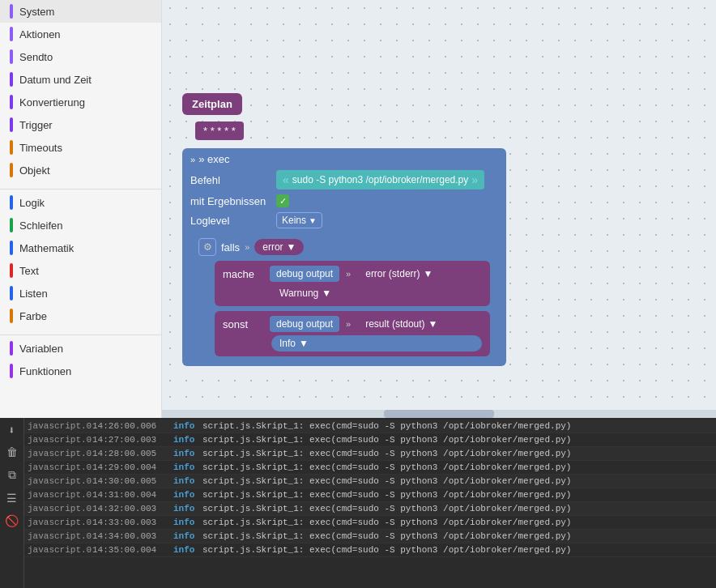 The image size is (716, 588). Describe the element at coordinates (133, 550) in the screenshot. I see `log-time: 14:35:00.004` at that location.